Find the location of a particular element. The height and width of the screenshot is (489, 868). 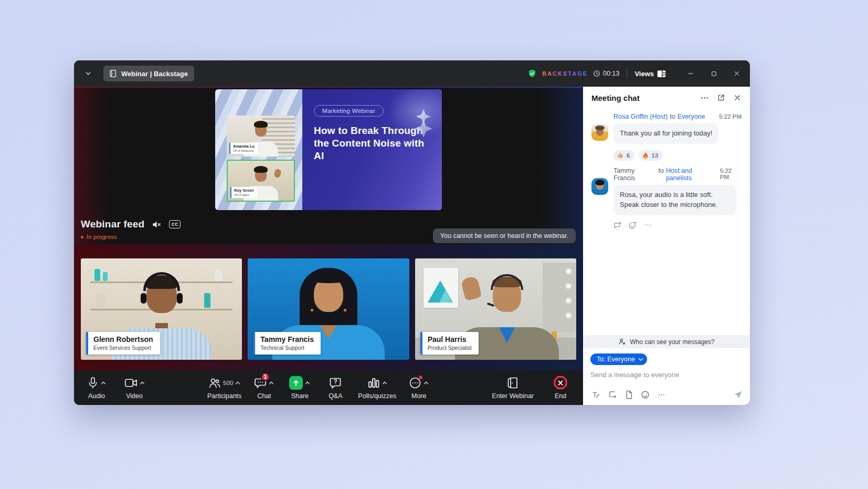

backstage-badge: BACKSTAGE is located at coordinates (565, 74).